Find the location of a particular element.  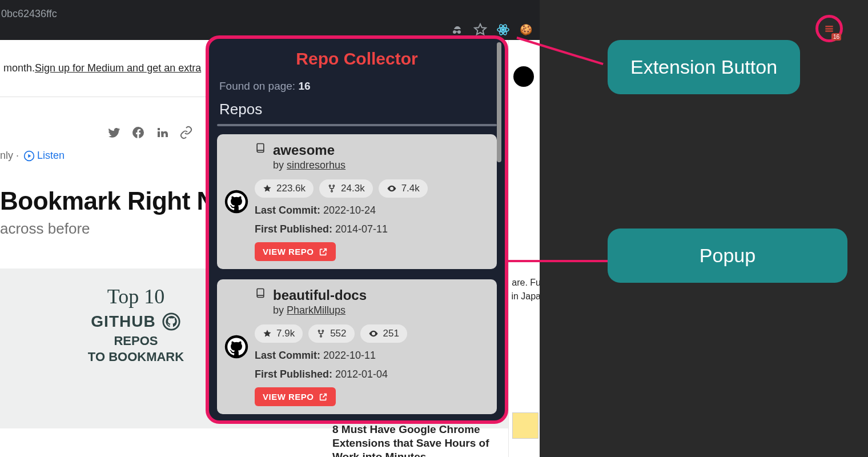

hero-overlay-text: Top 10 GITHUB REPOS TO BOOKMARK is located at coordinates (136, 324).